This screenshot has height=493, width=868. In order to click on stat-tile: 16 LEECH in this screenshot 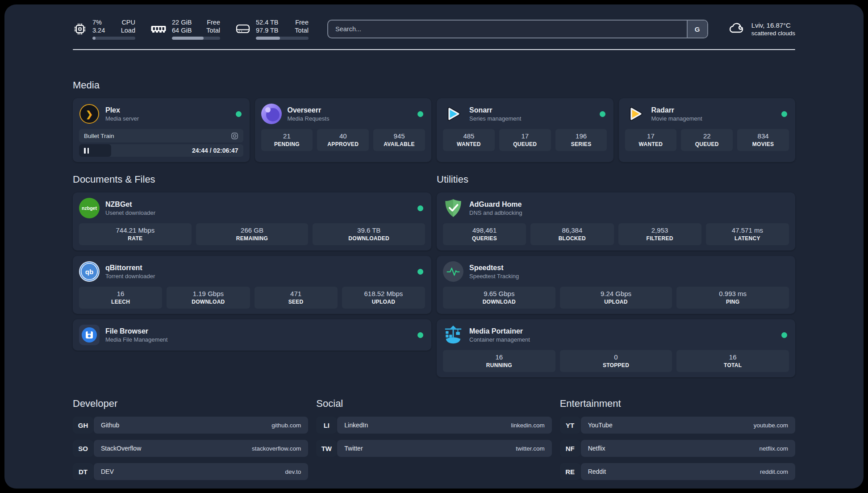, I will do `click(121, 297)`.